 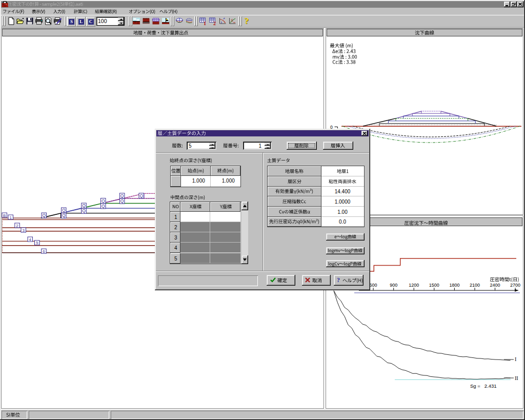 What do you see at coordinates (495, 285) in the screenshot?
I see `svg-text: 2400` at bounding box center [495, 285].